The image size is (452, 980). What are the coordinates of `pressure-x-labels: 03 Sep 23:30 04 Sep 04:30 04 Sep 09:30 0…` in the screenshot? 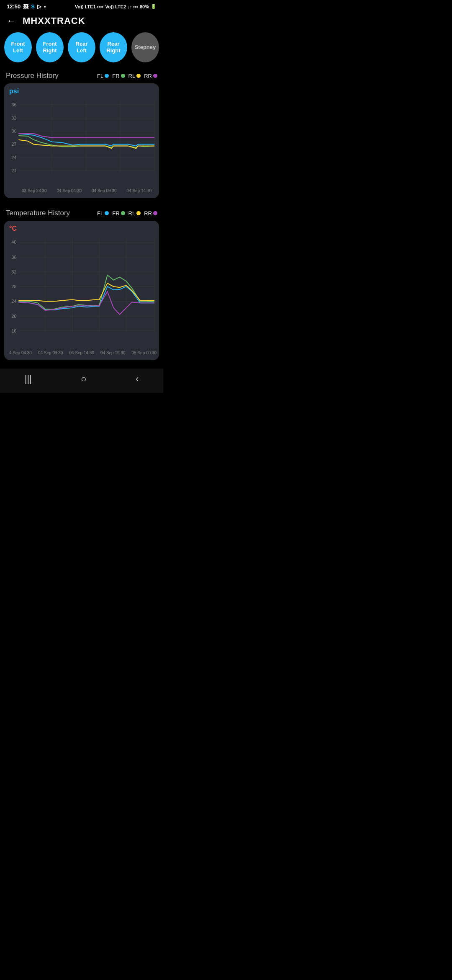 It's located at (81, 190).